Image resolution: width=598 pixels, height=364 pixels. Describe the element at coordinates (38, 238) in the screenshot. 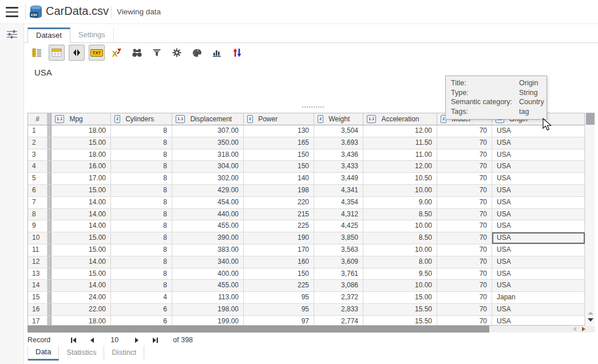

I see `cell-rownum: 10` at that location.